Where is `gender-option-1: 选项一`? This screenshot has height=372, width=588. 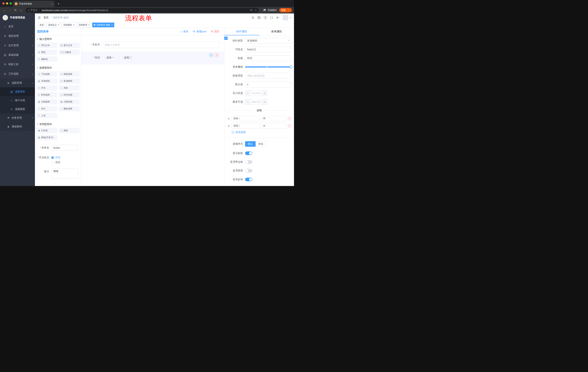
gender-option-1: 选项一 is located at coordinates (108, 58).